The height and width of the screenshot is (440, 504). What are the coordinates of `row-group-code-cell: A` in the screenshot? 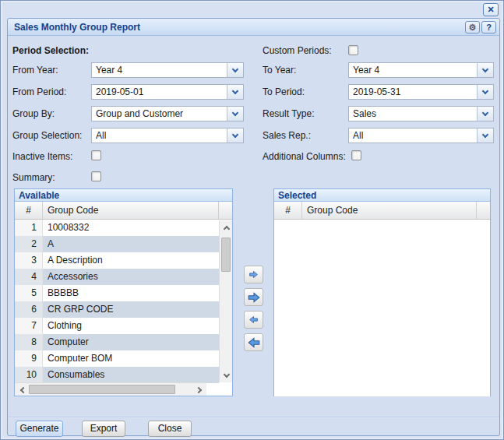 It's located at (131, 245).